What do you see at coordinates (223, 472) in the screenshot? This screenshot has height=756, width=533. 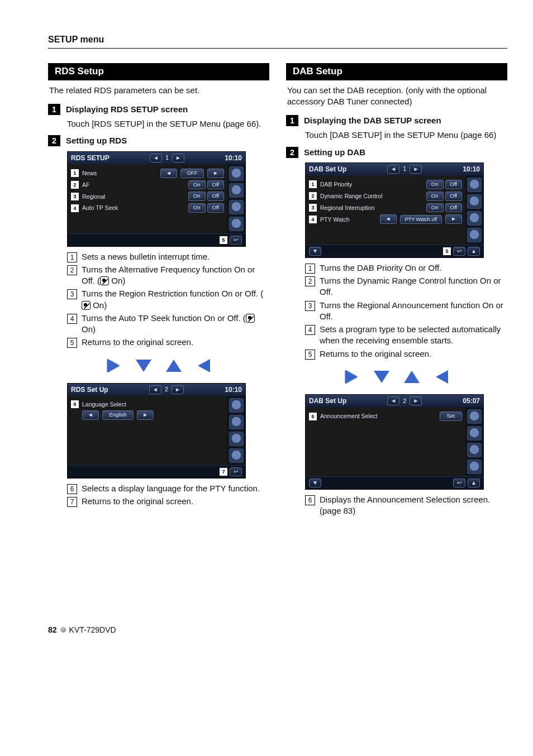 I see `callout-7: 7` at bounding box center [223, 472].